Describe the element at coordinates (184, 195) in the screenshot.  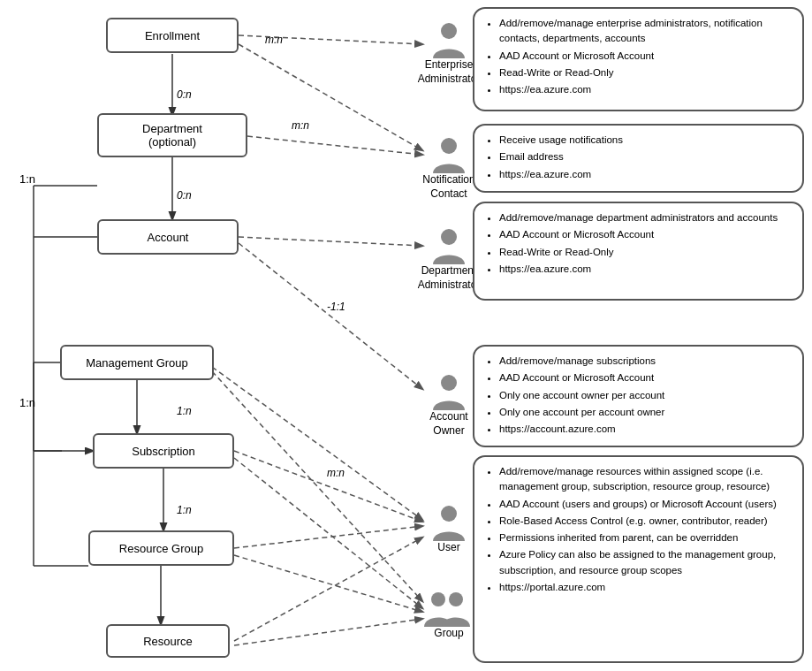
I see `arrow-label-0n-2: 0:n` at that location.